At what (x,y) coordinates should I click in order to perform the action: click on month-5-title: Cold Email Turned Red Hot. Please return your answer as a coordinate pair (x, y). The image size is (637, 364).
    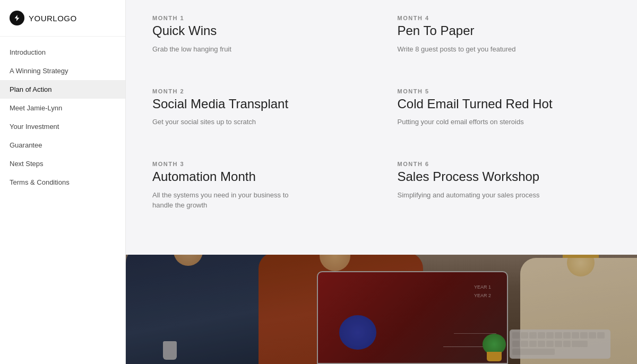
    Looking at the image, I should click on (504, 104).